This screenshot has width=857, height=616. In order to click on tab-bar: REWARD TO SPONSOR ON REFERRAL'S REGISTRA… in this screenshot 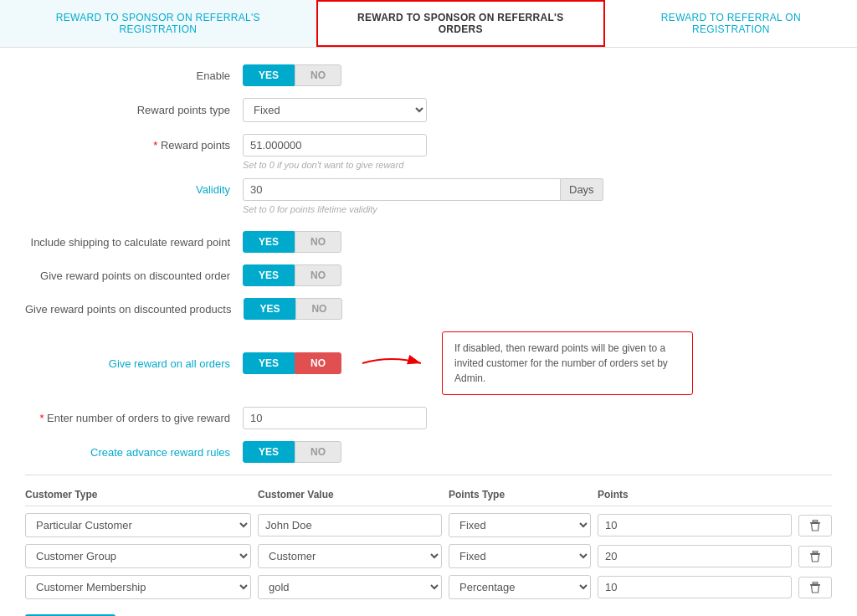, I will do `click(428, 23)`.